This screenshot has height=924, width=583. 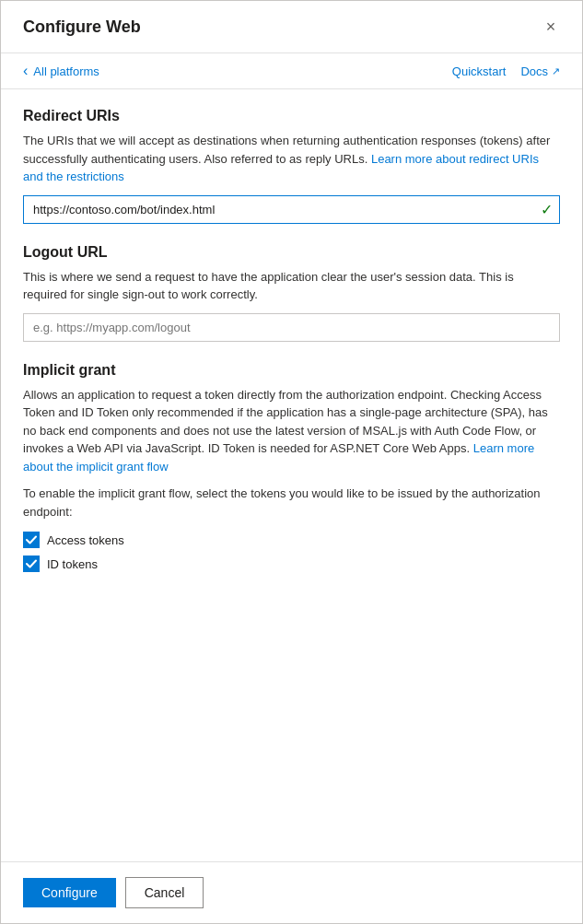 I want to click on close-icon: ×, so click(x=551, y=28).